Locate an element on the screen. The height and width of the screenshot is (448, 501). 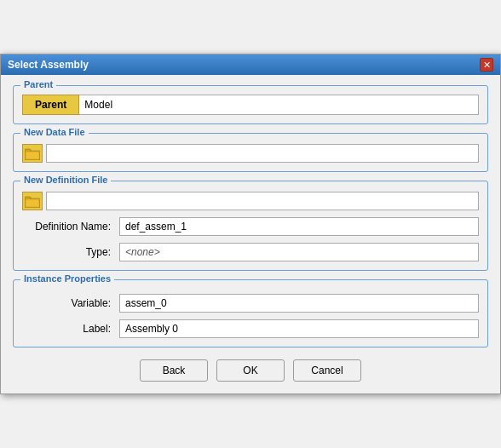
label-input is located at coordinates (299, 329).